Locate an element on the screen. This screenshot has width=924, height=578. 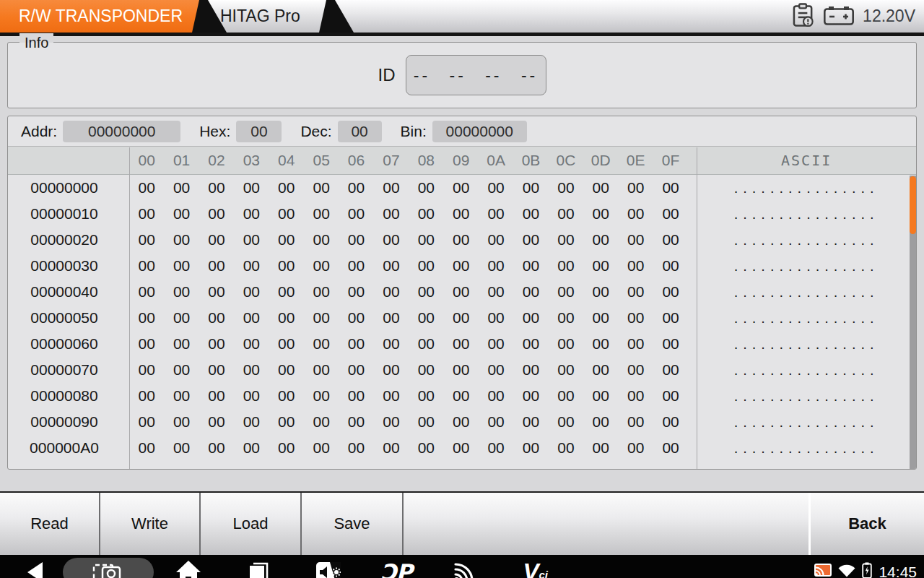
signal-arcs-icon is located at coordinates (466, 569).